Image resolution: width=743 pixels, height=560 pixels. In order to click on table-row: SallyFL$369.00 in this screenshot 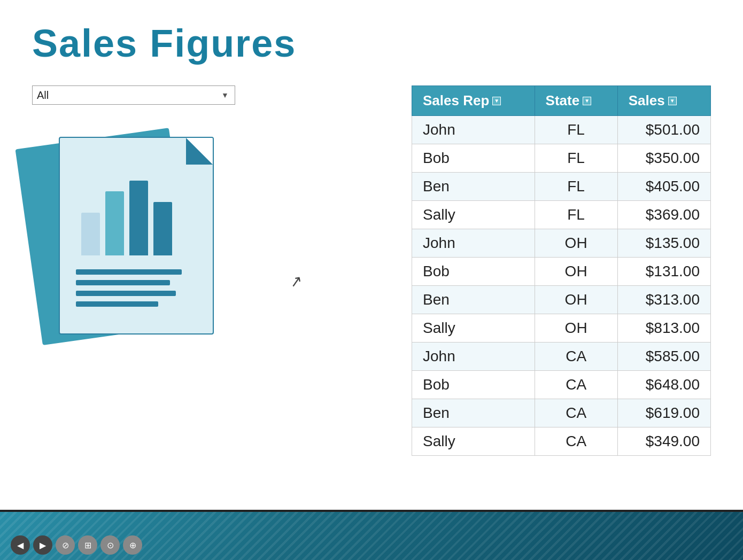, I will do `click(561, 215)`.